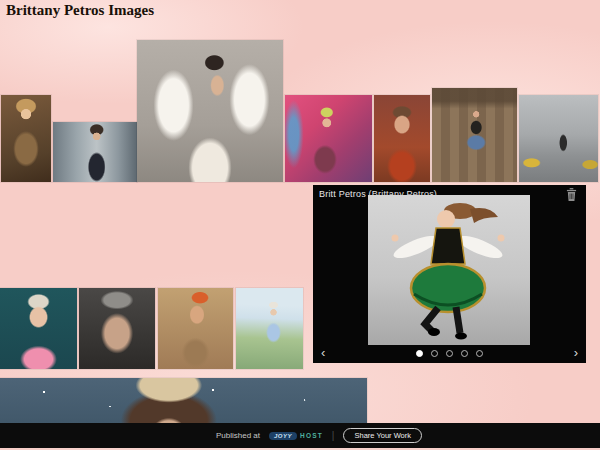 This screenshot has width=600, height=450. I want to click on irish-dancer-illustration, so click(449, 270).